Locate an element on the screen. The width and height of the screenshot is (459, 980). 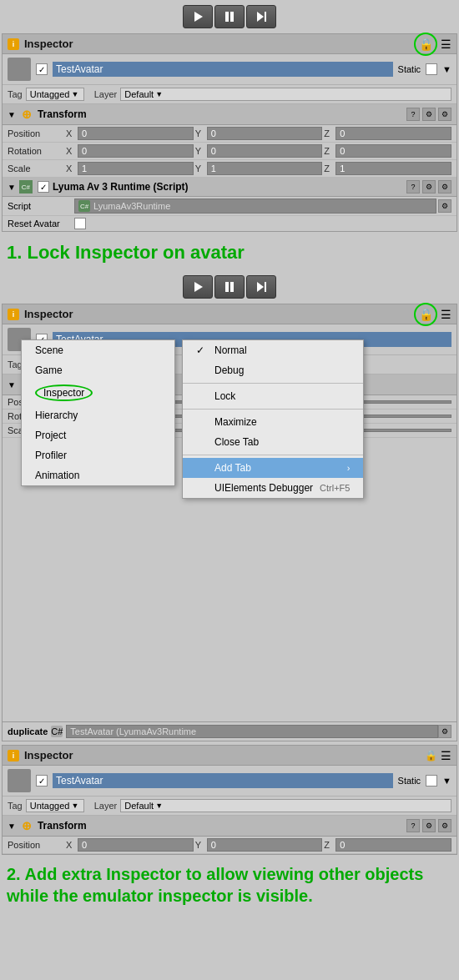
transform-settings-btn-3: ⚙ is located at coordinates (429, 826).